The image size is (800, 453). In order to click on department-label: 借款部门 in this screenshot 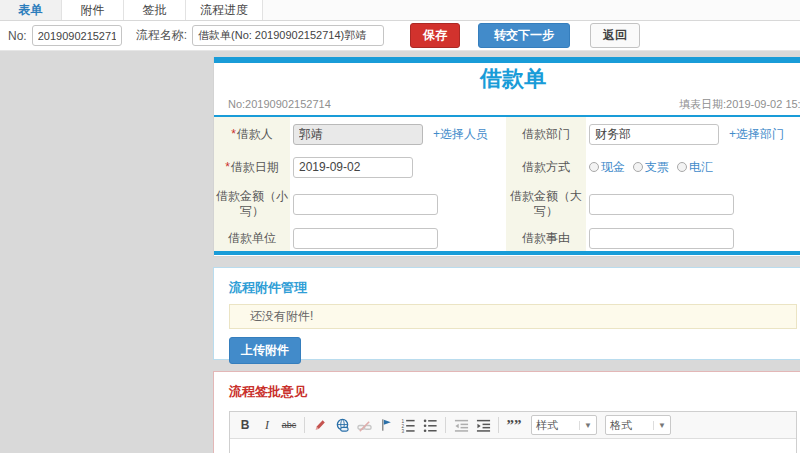, I will do `click(546, 134)`.